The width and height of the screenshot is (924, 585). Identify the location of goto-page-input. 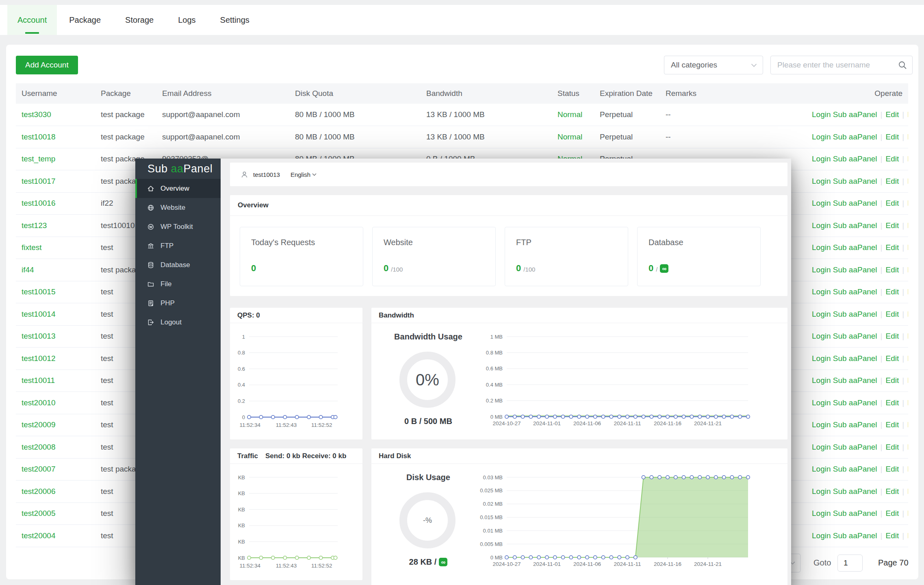
(850, 563).